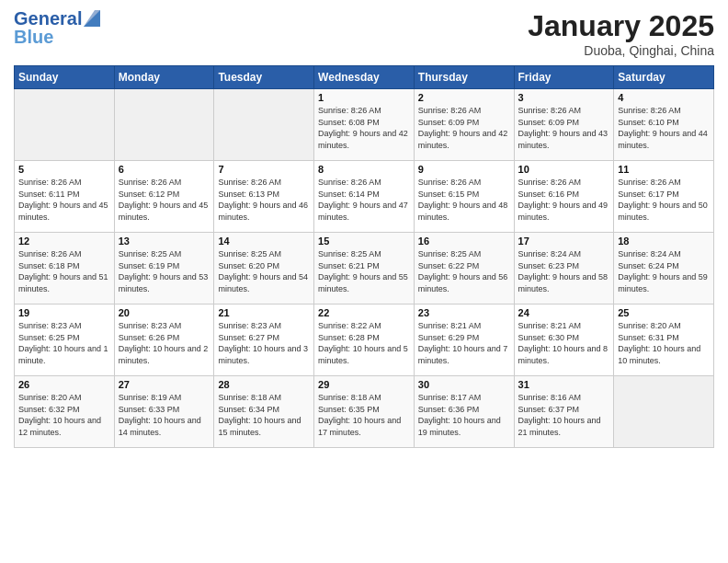 The image size is (728, 563). I want to click on cell-info: Sunrise: 8:17 AMSunset: 6:36 PMDaylight:…, so click(464, 415).